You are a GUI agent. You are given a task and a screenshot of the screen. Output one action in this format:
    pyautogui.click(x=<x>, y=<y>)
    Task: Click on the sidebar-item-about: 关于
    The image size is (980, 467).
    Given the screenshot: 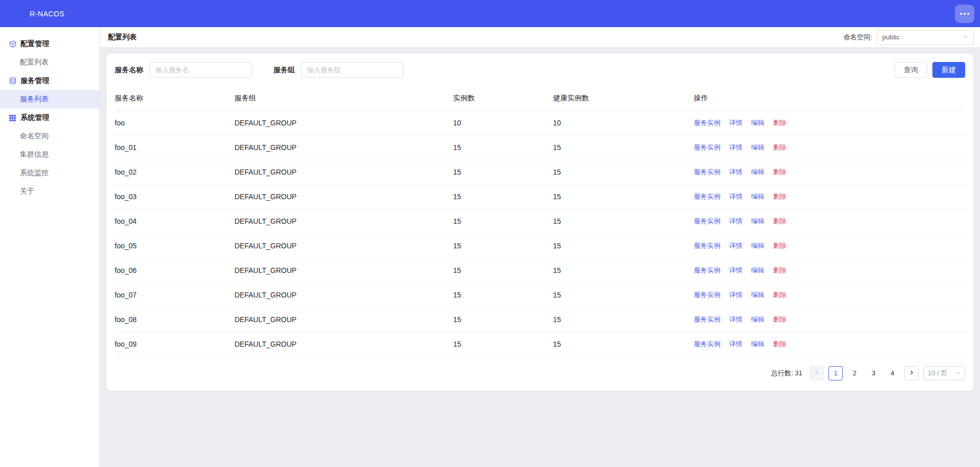 What is the action you would take?
    pyautogui.click(x=50, y=192)
    